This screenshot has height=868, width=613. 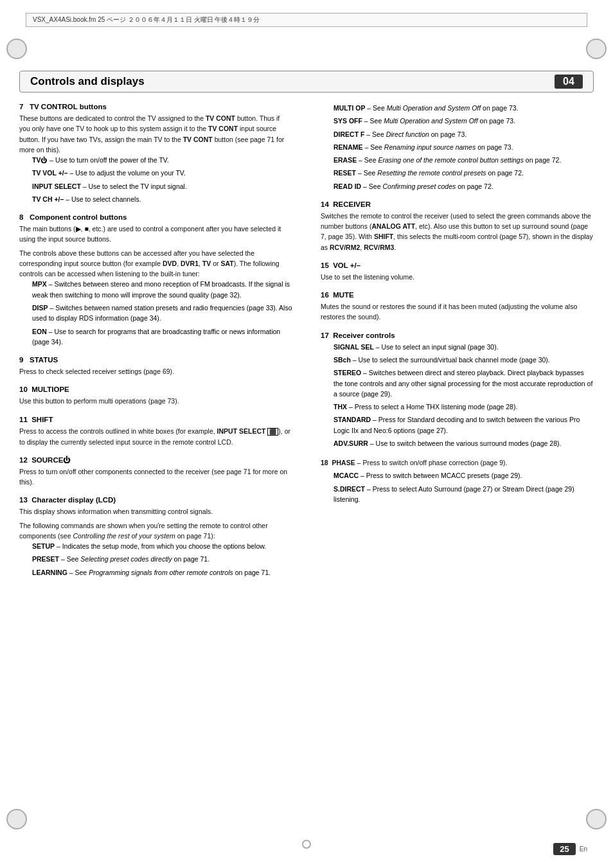 I want to click on section-14-body: Switches the remote to control the recei…, so click(x=458, y=231).